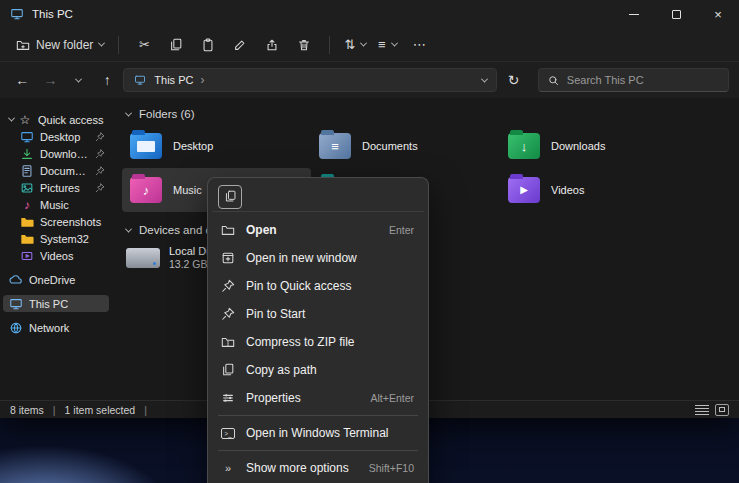  I want to click on address-dropdown-icon, so click(484, 78).